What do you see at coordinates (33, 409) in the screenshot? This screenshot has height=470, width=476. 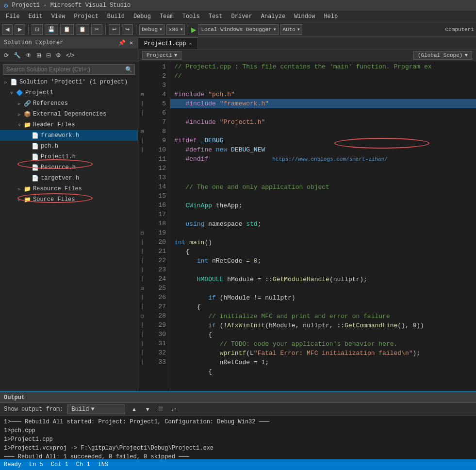 I see `output-from-label: Show output from:` at bounding box center [33, 409].